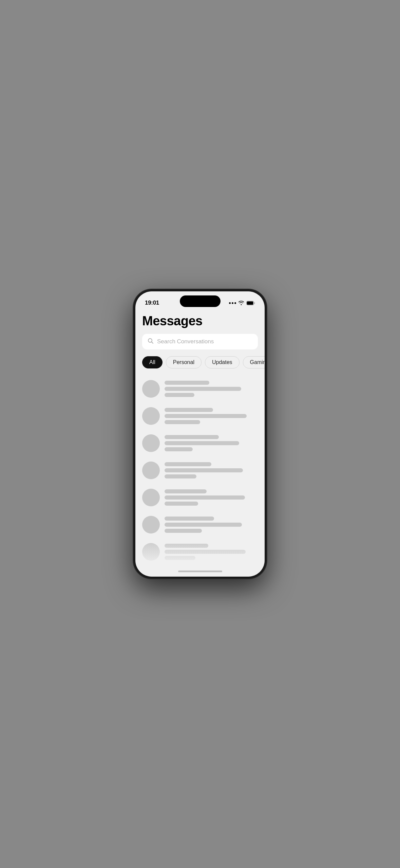  What do you see at coordinates (152, 303) in the screenshot?
I see `status-time: 19:01` at bounding box center [152, 303].